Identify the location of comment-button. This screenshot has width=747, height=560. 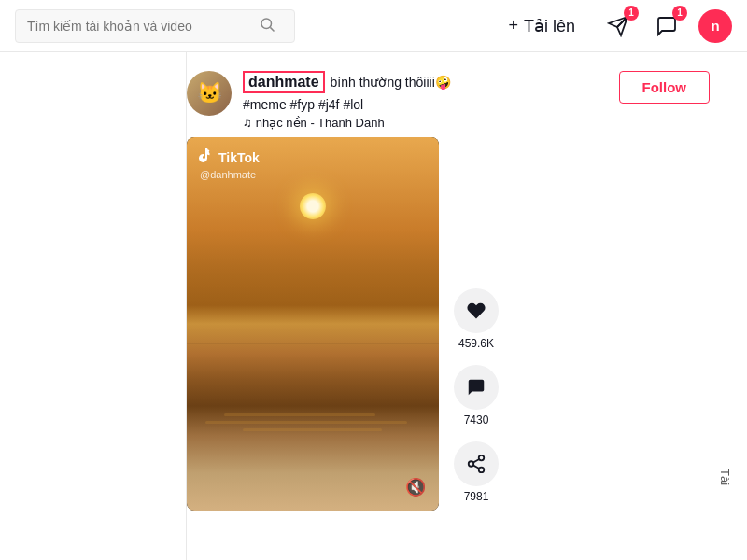
(476, 387).